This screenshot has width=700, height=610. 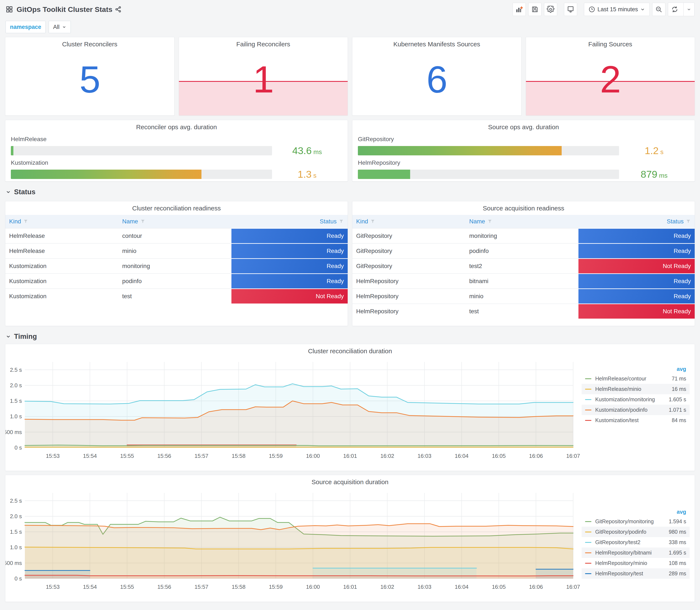 I want to click on share-icon, so click(x=118, y=10).